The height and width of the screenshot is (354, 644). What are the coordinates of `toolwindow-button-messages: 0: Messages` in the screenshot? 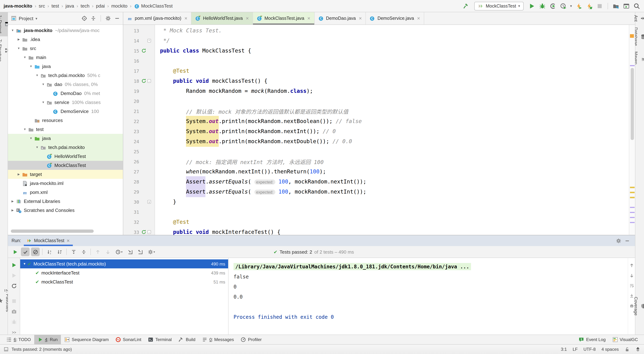 It's located at (218, 340).